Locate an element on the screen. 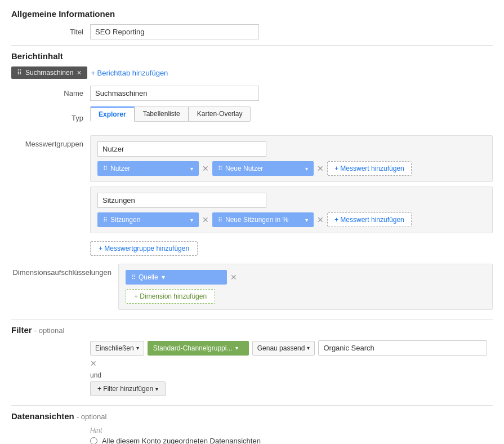 The image size is (504, 444). add-metric-btn-nutzer: + Messwert hinzufügen is located at coordinates (369, 168).